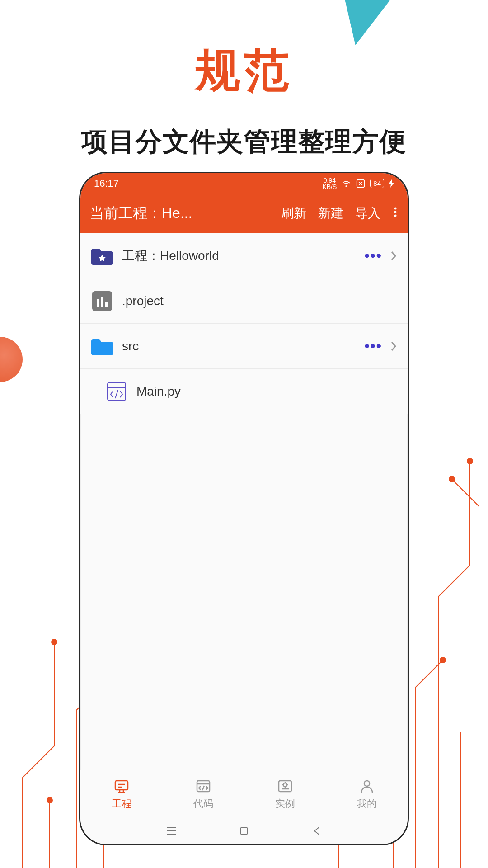 The image size is (488, 868). I want to click on file-list: 工程：Helloworld ••• .project src •••, so click(244, 324).